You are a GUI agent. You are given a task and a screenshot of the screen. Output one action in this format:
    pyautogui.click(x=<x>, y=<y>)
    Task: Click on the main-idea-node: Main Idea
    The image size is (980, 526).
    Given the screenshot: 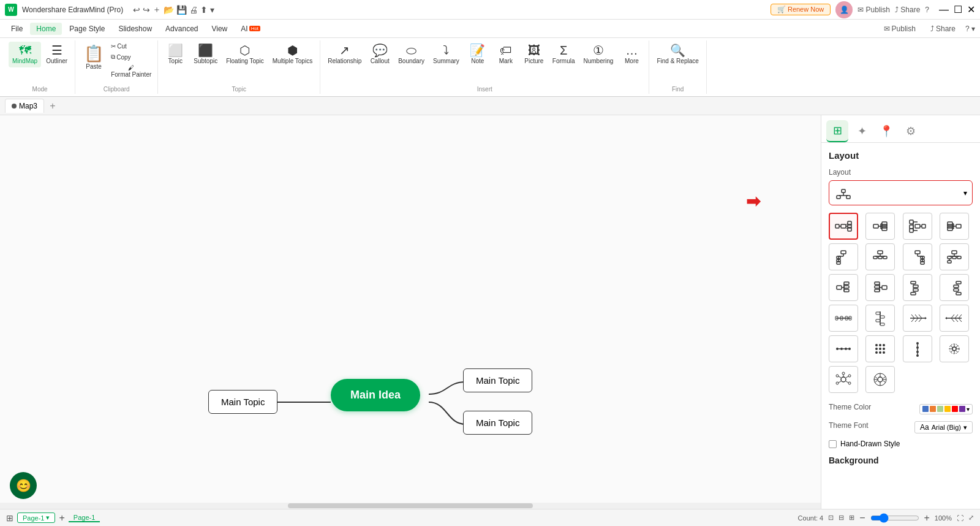 What is the action you would take?
    pyautogui.click(x=375, y=395)
    